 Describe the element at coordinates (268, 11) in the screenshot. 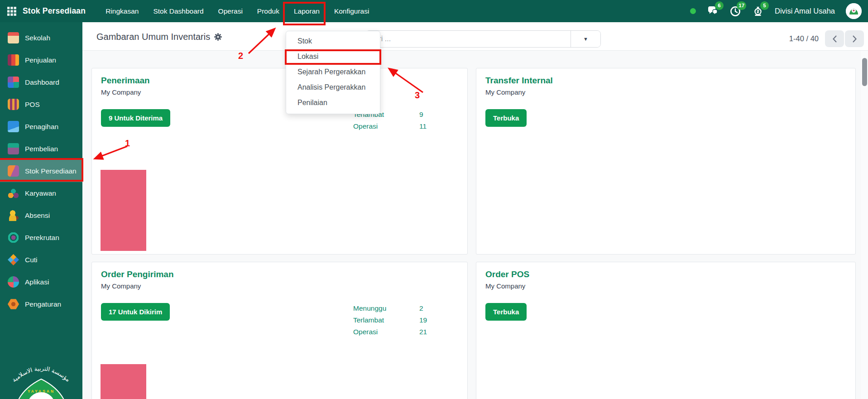

I see `nav-item-produk: Produk` at that location.